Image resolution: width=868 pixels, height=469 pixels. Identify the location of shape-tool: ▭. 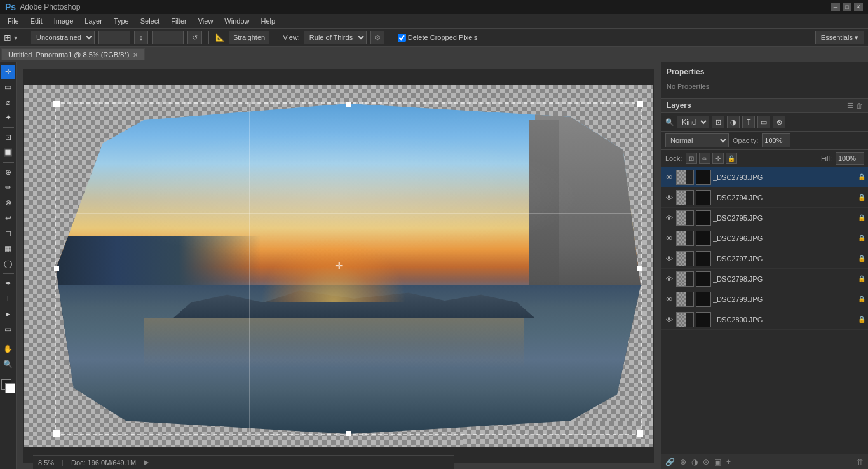
(8, 329).